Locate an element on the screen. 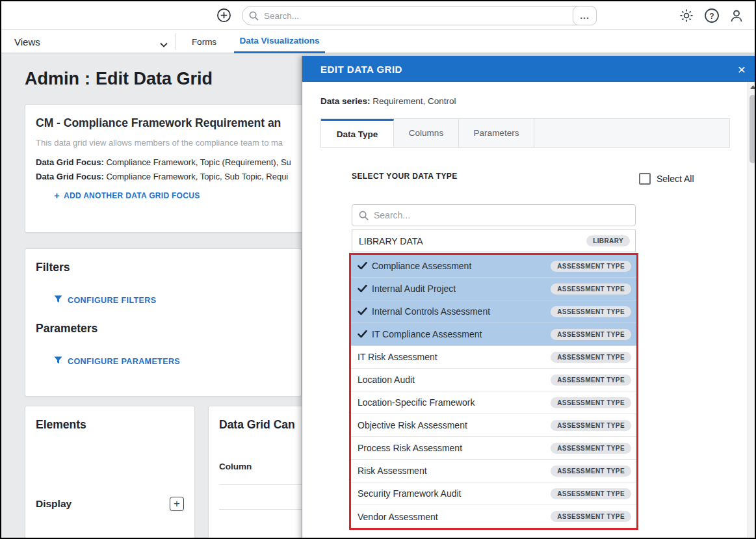 Image resolution: width=756 pixels, height=539 pixels. tab-data-visualizations: Data Visualizations is located at coordinates (280, 42).